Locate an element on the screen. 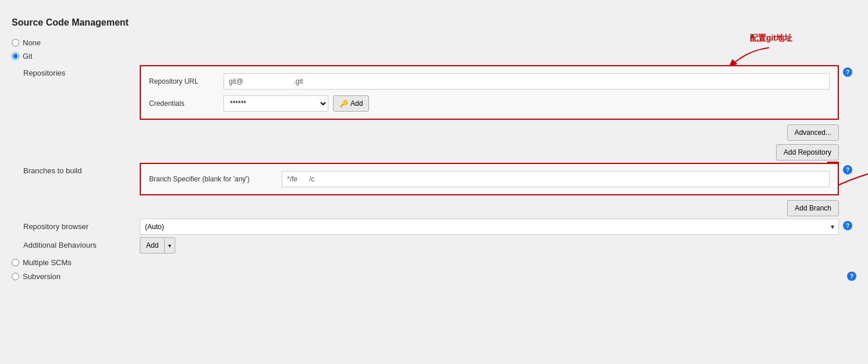  branch-specifier-input is located at coordinates (555, 179).